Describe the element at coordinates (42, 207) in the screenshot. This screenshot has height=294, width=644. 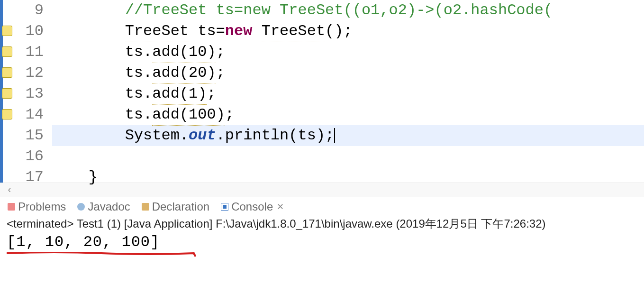
I see `tab-label: Problems` at that location.